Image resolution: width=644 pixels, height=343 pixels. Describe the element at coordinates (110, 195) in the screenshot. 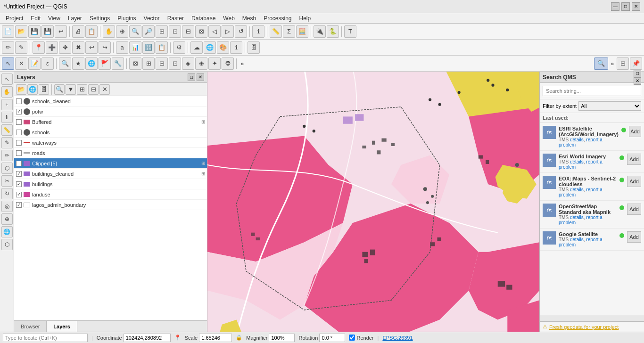

I see `layer-item-landuse: ✓ landuse` at that location.